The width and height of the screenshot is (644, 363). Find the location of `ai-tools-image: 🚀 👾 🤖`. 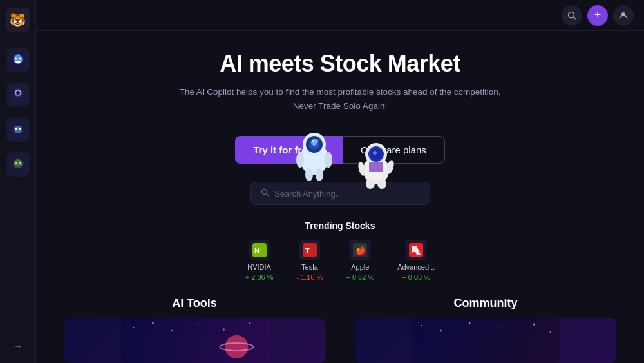

ai-tools-image: 🚀 👾 🤖 is located at coordinates (194, 340).